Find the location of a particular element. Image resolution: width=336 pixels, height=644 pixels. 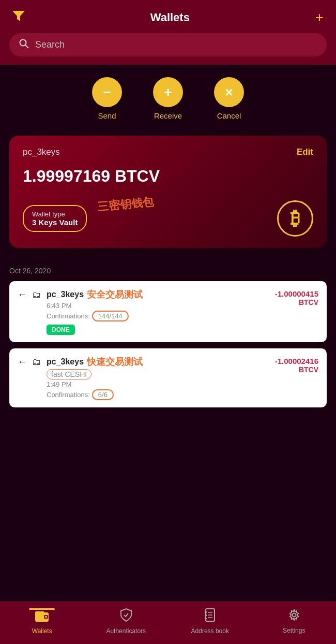

action-buttons: − Send + Receive × Cancel is located at coordinates (168, 97).